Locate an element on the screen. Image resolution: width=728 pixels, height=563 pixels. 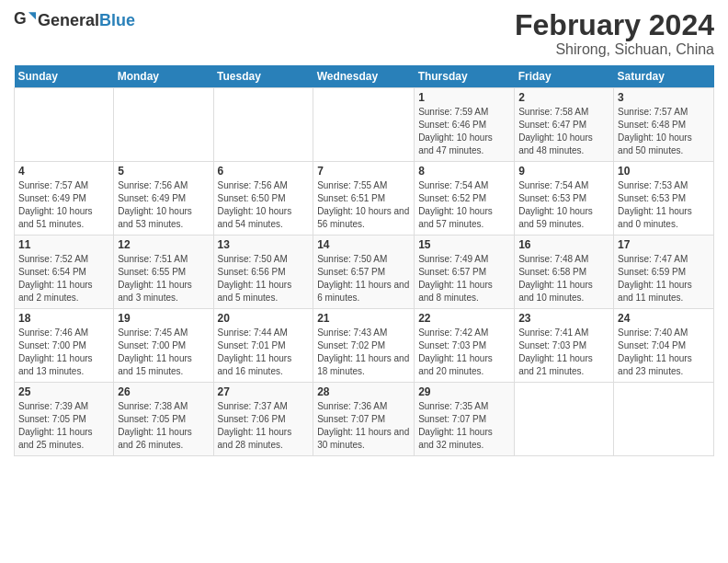
calendar-cell: 4Sunrise: 7:57 AM Sunset: 6:49 PM Daylig… is located at coordinates (64, 199).